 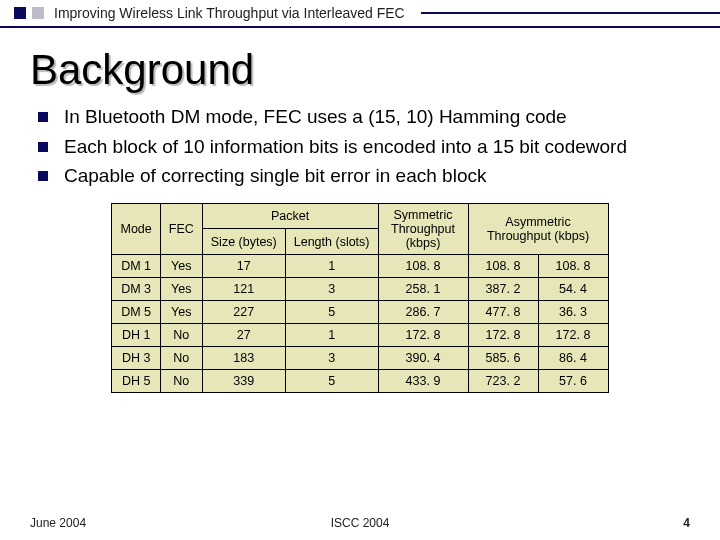 I want to click on table-row: DM 1 Yes 17 1 108. 8 108. 8 108. 8, so click(x=360, y=266).